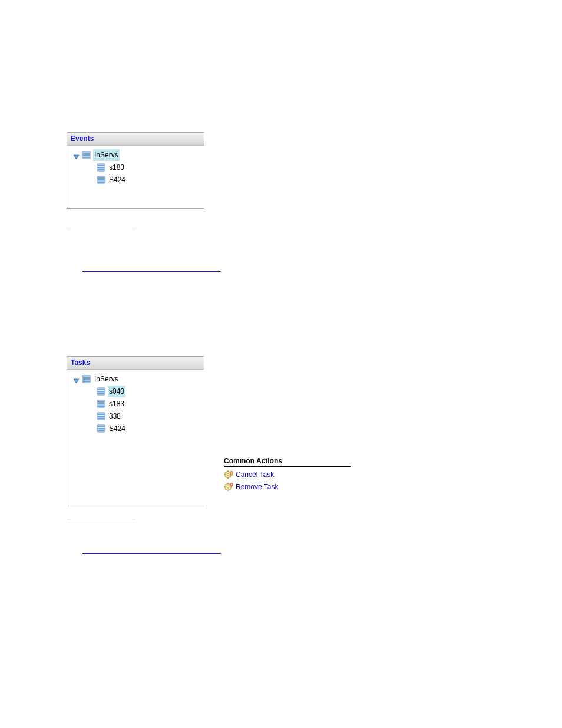 Image resolution: width=562 pixels, height=728 pixels. Describe the element at coordinates (135, 405) in the screenshot. I see `tasks-tree: InServs s040` at that location.